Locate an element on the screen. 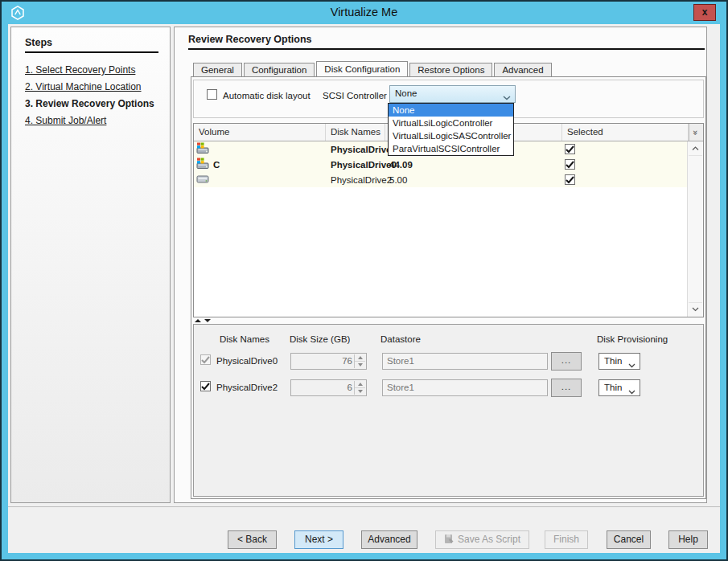 This screenshot has height=561, width=728. pane-splitter-handle is located at coordinates (203, 321).